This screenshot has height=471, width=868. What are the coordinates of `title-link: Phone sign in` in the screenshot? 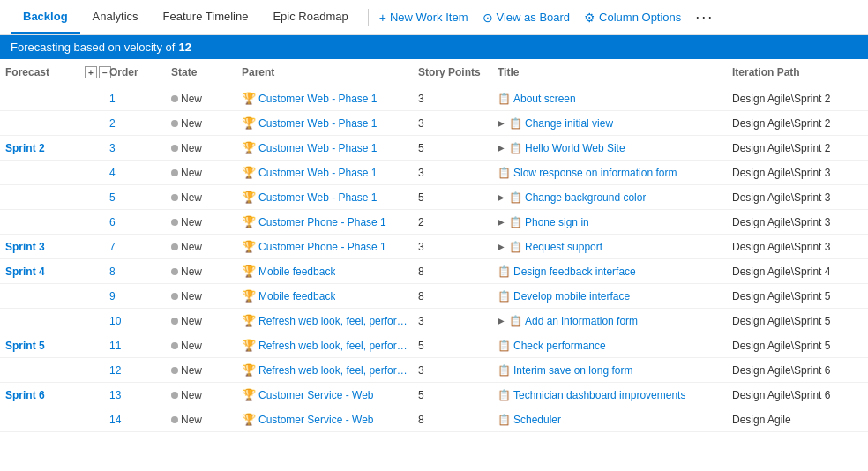 It's located at (557, 222).